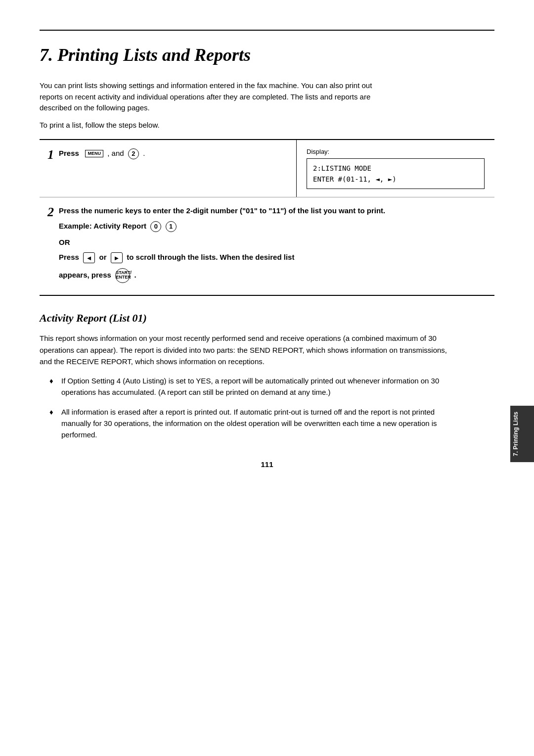 This screenshot has width=534, height=756. What do you see at coordinates (173, 155) in the screenshot?
I see `step-1-content: Press MENU , and 2 .` at bounding box center [173, 155].